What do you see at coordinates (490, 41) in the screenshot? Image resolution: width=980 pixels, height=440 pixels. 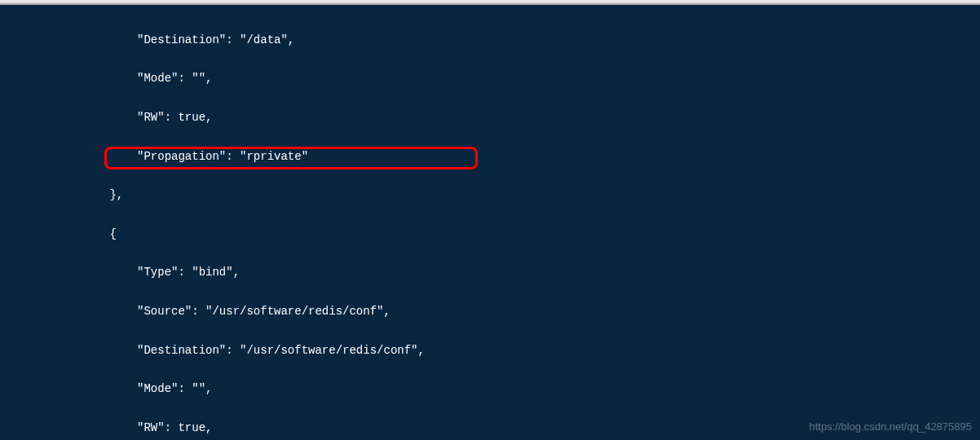 I see `json-line: "Destination": "/data",` at bounding box center [490, 41].